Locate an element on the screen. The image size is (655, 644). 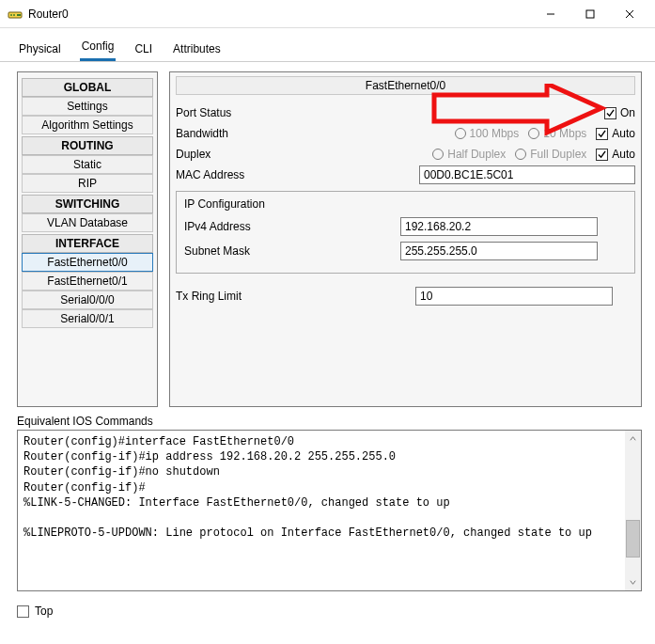
label-100mbps: 100 Mbps is located at coordinates (494, 134).